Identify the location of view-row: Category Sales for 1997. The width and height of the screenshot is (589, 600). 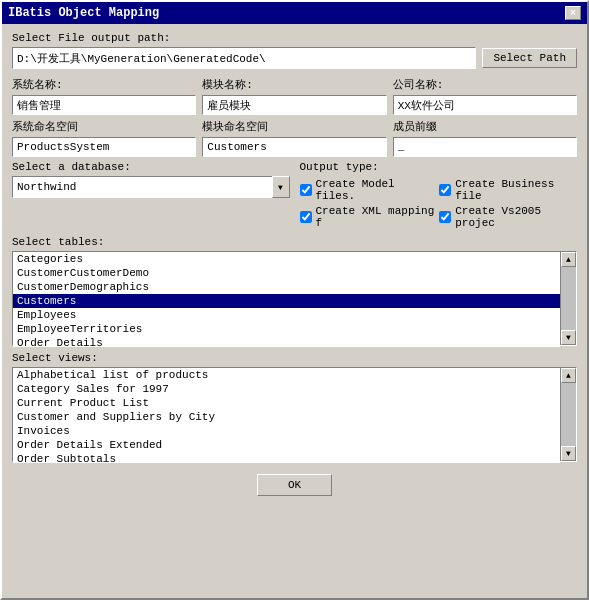
(286, 389).